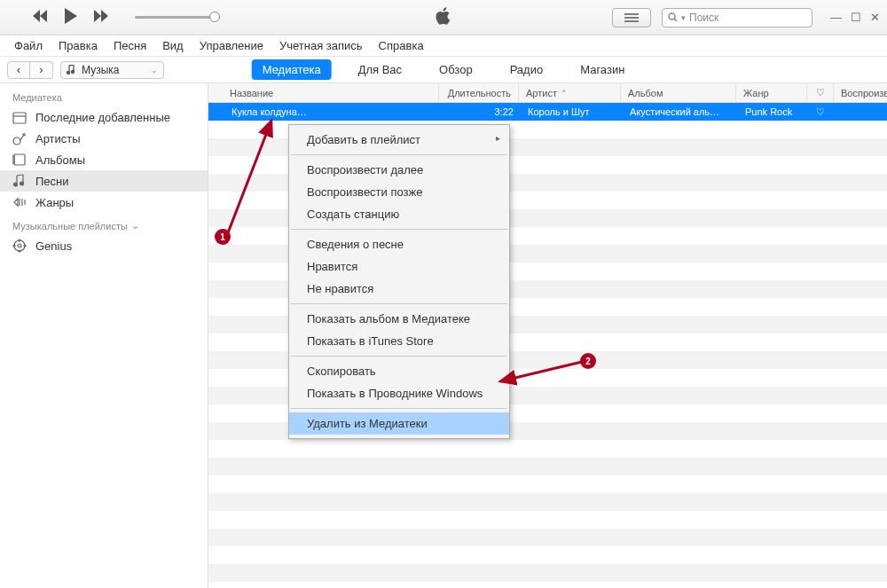  What do you see at coordinates (104, 138) in the screenshot?
I see `sidebar-item-artists: Артисты` at bounding box center [104, 138].